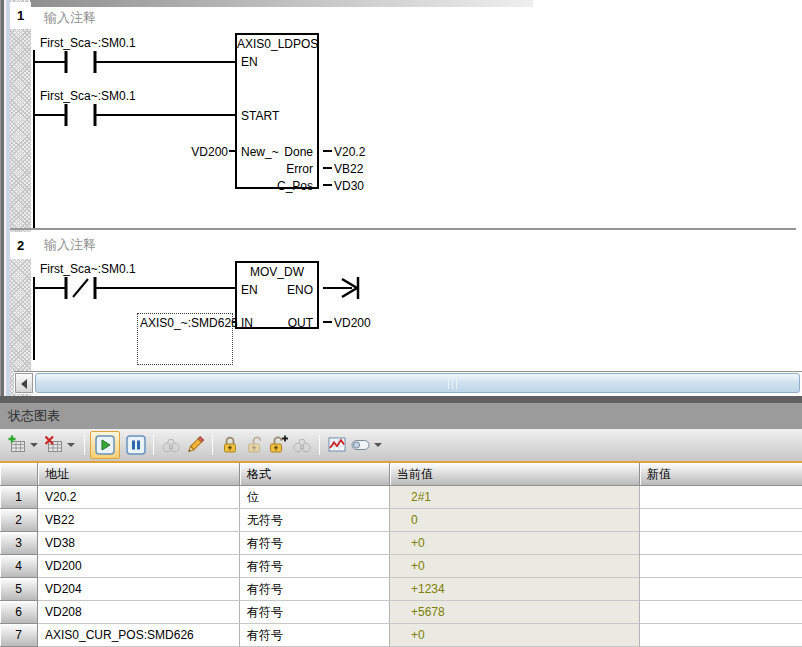 Image resolution: width=802 pixels, height=647 pixels. I want to click on left-arrow-icon, so click(24, 384).